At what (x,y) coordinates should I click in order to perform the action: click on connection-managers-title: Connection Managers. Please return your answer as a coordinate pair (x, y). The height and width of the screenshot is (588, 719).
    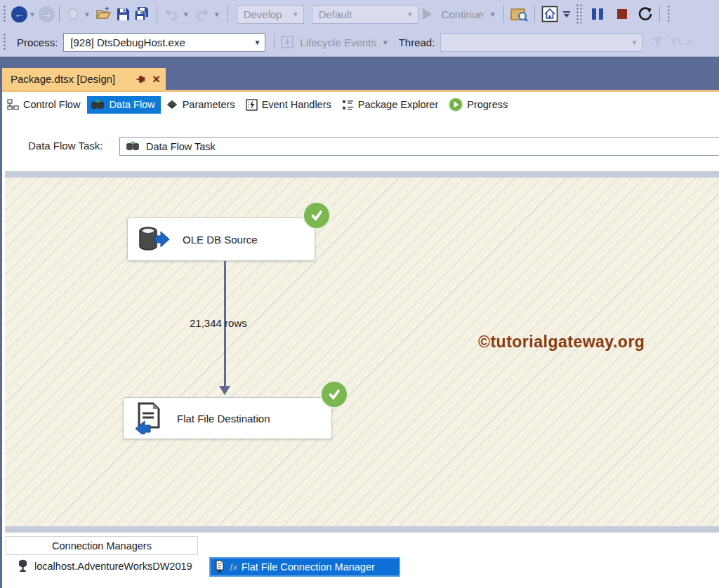
    Looking at the image, I should click on (102, 546).